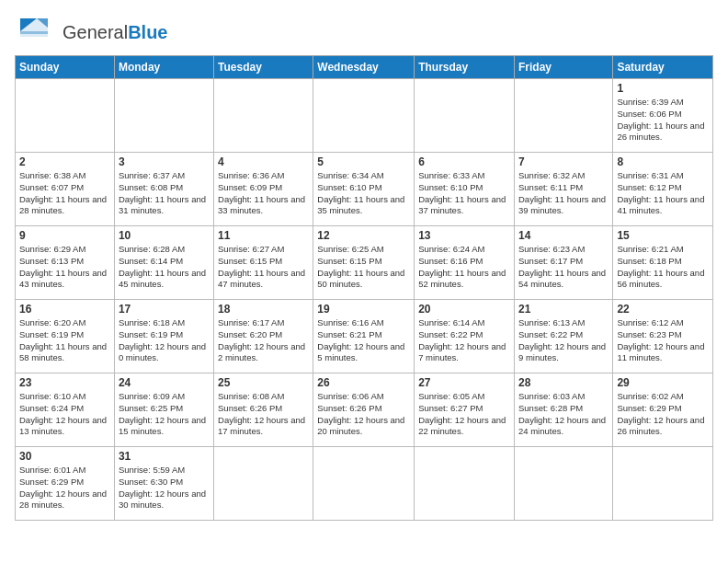 This screenshot has height=563, width=728. Describe the element at coordinates (65, 190) in the screenshot. I see `calendar-cell: 2Sunrise: 6:38 AM Sunset: 6:07 PM Daylig…` at that location.